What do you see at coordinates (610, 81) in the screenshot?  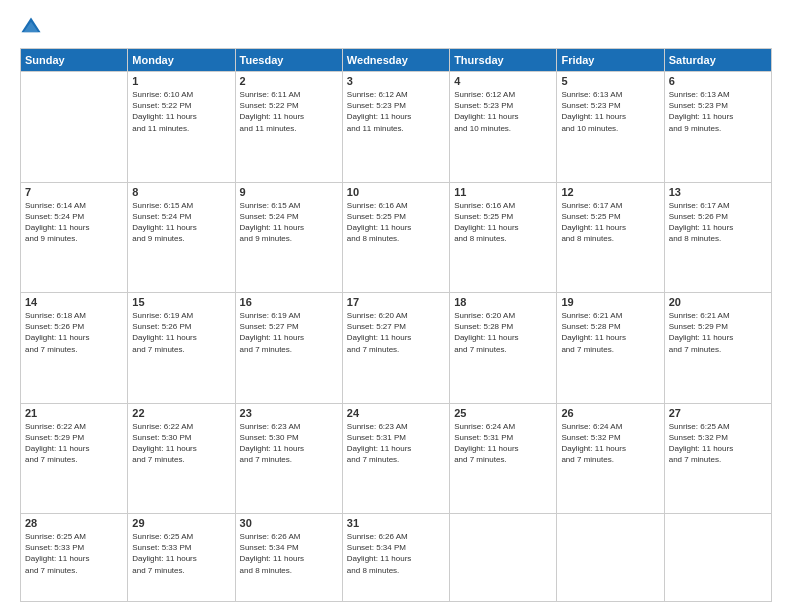 I see `day-number: 5` at bounding box center [610, 81].